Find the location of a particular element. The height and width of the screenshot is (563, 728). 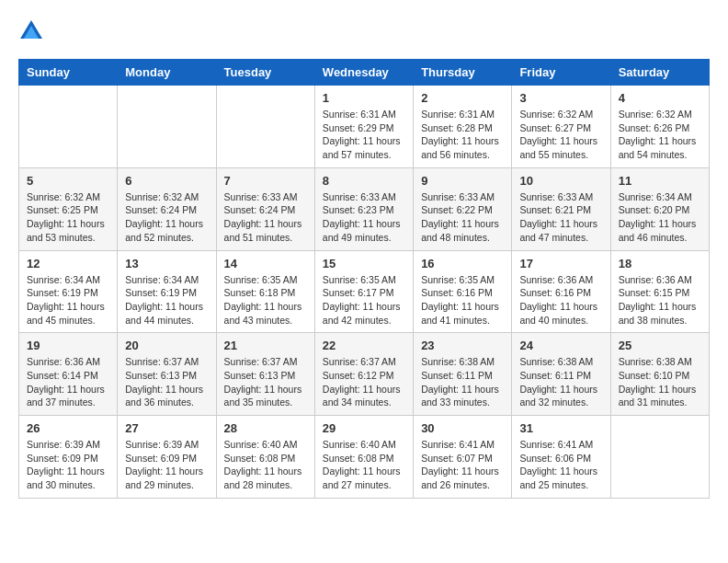

calendar-day-header: Wednesday is located at coordinates (364, 73).